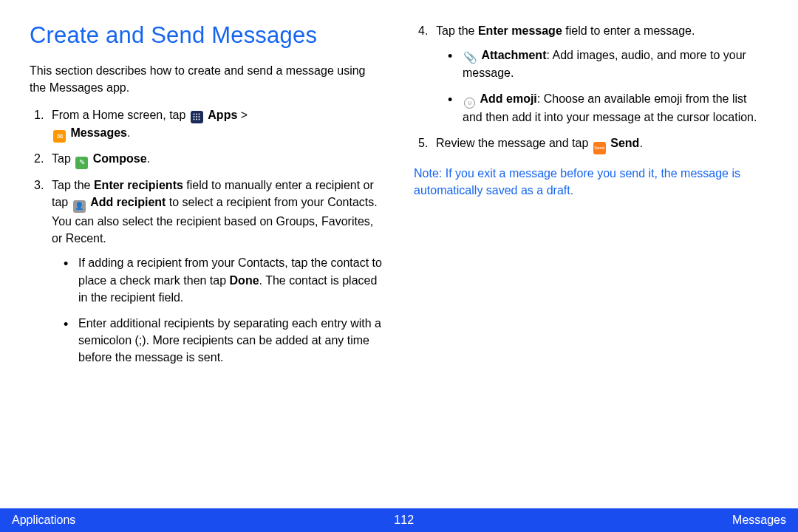  What do you see at coordinates (80, 207) in the screenshot?
I see `contact-icon: 👤` at bounding box center [80, 207].